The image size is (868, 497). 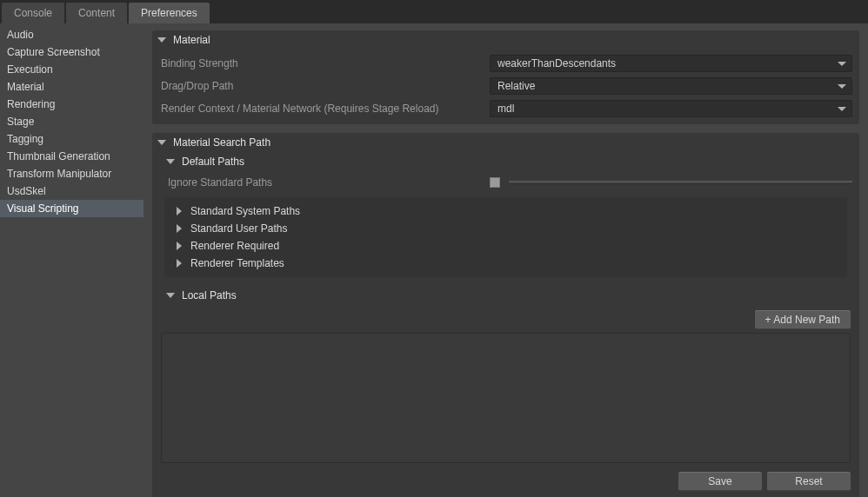 I want to click on default-paths-title: Default Paths, so click(x=213, y=162).